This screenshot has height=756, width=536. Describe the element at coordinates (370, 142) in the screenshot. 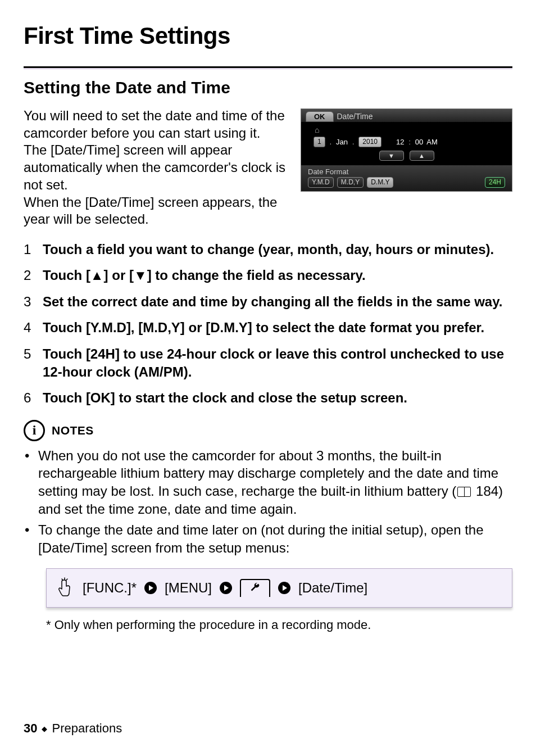

I see `screenshot-year: 2010` at that location.